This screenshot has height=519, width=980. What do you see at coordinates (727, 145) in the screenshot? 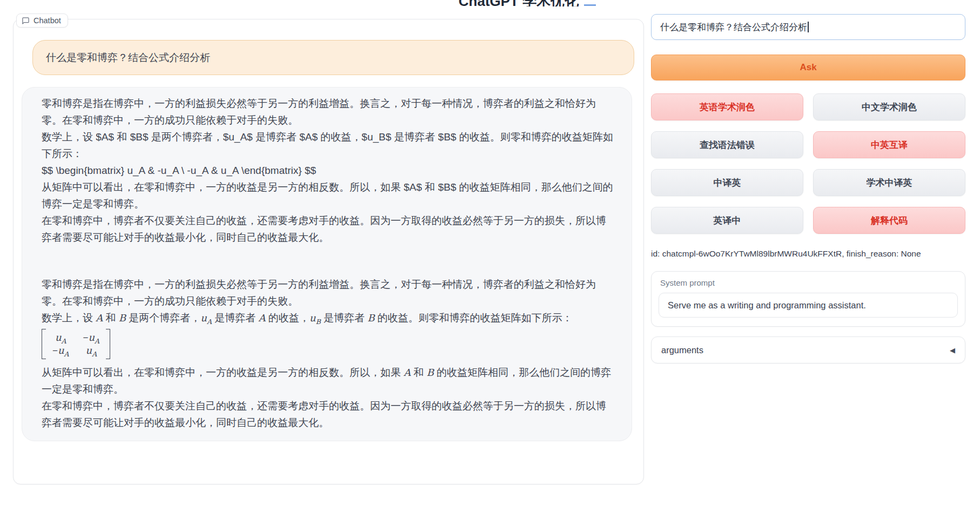
I see `button-label: 查找语法错误` at bounding box center [727, 145].